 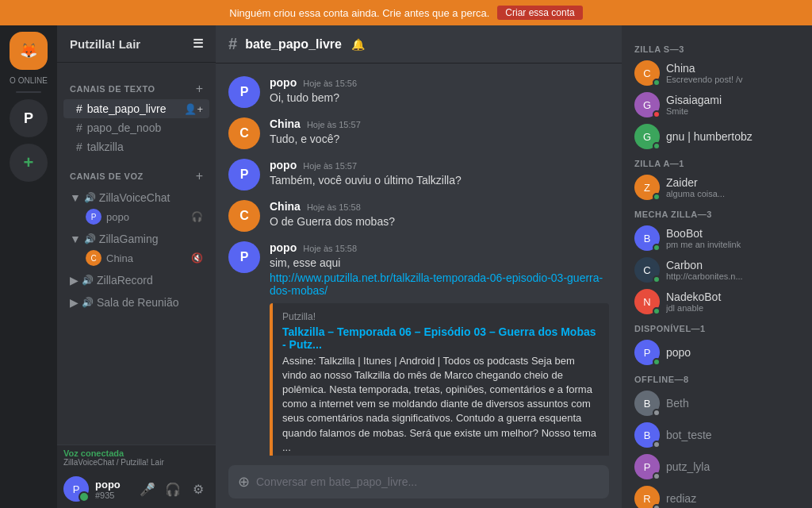 I want to click on banner-text: Ninguém criou essa conta ainda. Crie ant…, so click(x=359, y=13).